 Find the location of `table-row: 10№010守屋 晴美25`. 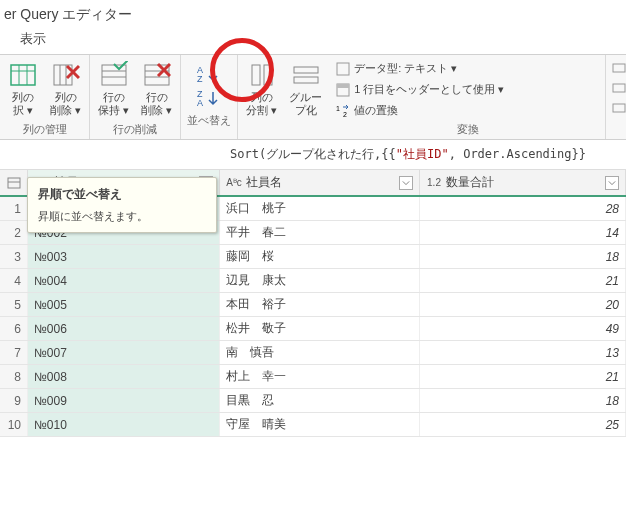

table-row: 10№010守屋 晴美25 is located at coordinates (313, 425).